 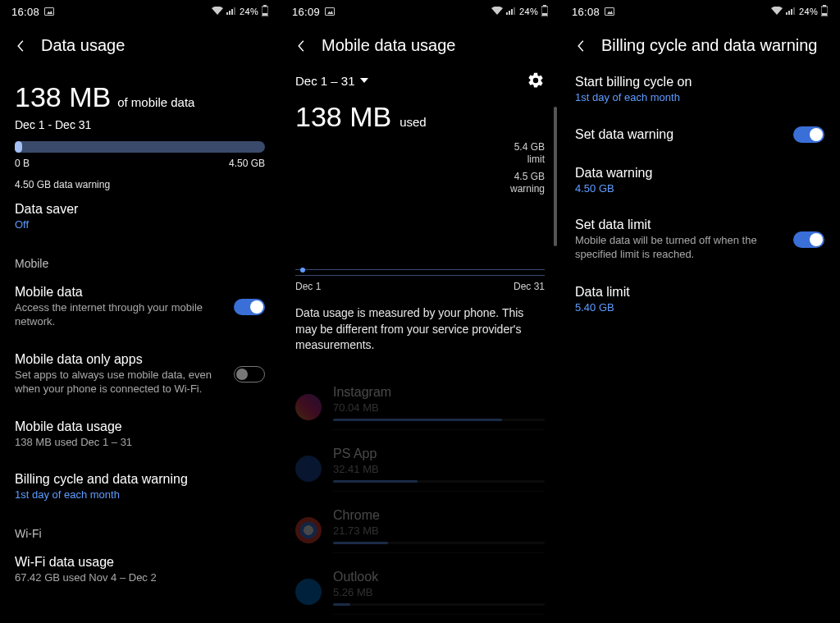 I want to click on row-start-billing: Start billing cycle on 1st day of each m…, so click(x=700, y=89).